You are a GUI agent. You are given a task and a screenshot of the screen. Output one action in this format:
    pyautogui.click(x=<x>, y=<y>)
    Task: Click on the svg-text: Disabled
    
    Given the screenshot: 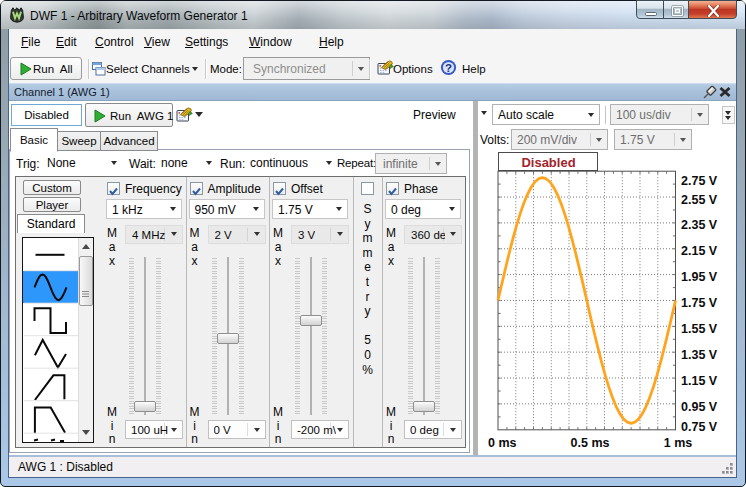 What is the action you would take?
    pyautogui.click(x=548, y=162)
    